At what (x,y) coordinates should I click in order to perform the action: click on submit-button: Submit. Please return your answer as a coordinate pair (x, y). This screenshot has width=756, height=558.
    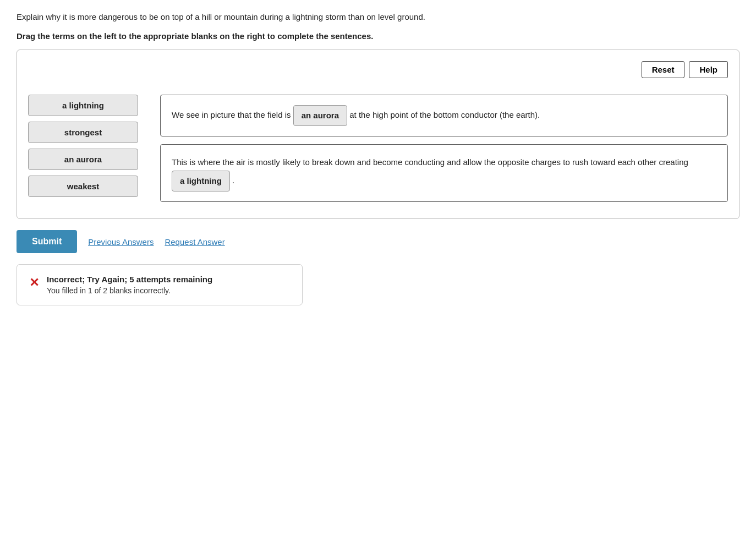
    Looking at the image, I should click on (47, 242).